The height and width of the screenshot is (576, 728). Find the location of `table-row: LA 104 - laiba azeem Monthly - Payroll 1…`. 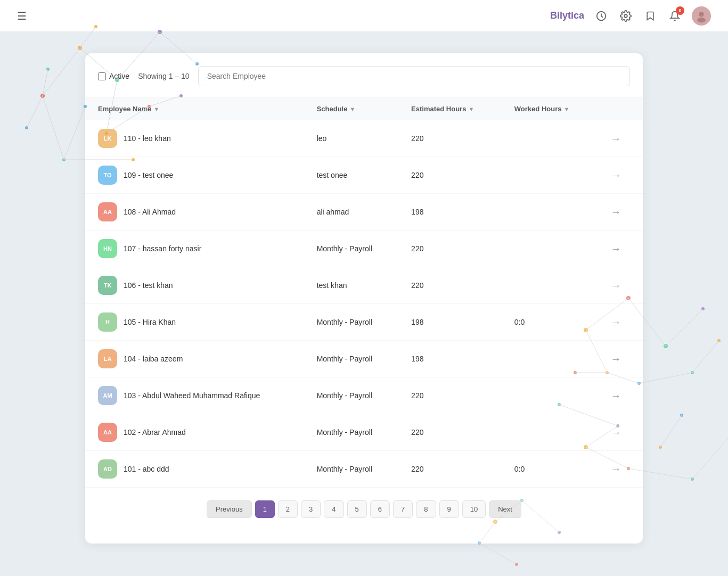

table-row: LA 104 - laiba azeem Monthly - Payroll 1… is located at coordinates (364, 359).